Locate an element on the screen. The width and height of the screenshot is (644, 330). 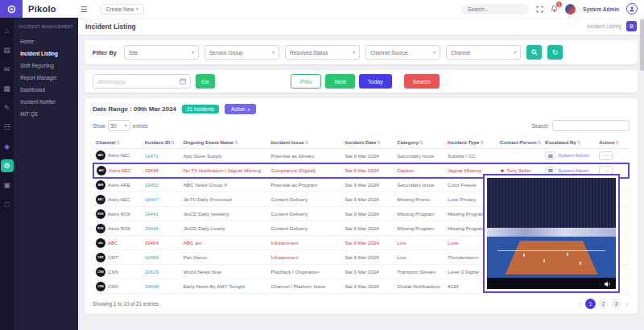
app-logo-icon is located at coordinates (11, 9).